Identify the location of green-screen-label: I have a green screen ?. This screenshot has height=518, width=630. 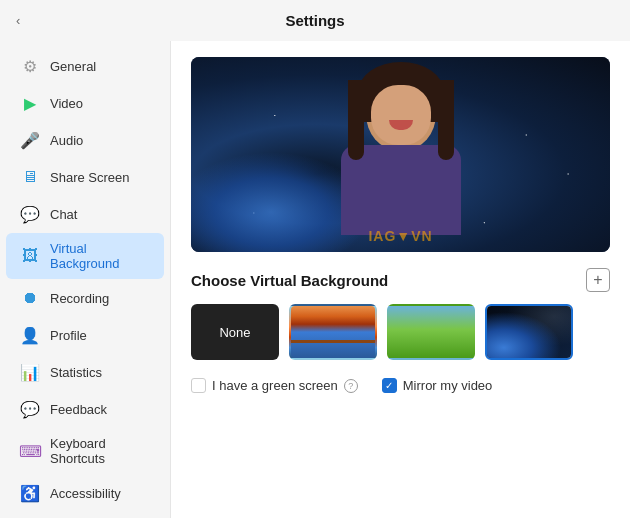
(274, 386).